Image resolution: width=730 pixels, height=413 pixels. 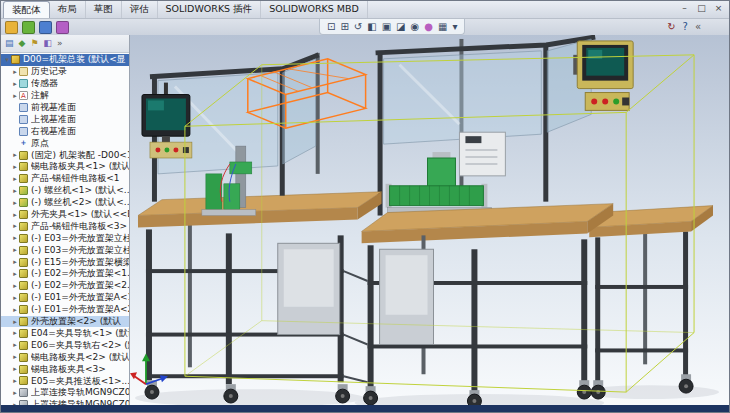 I want to click on tree-item: ▸外壳放置架<2> (默认, so click(x=65, y=322).